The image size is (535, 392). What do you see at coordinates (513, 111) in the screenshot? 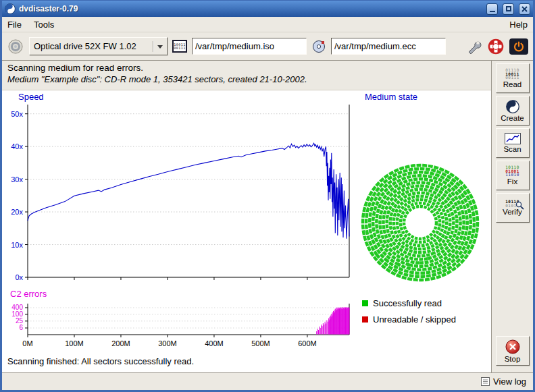
I see `create-button: Create` at bounding box center [513, 111].